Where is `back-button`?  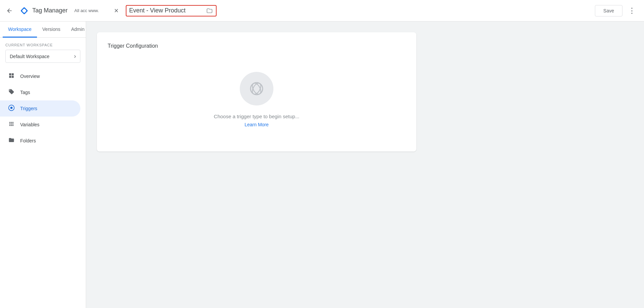 back-button is located at coordinates (9, 11).